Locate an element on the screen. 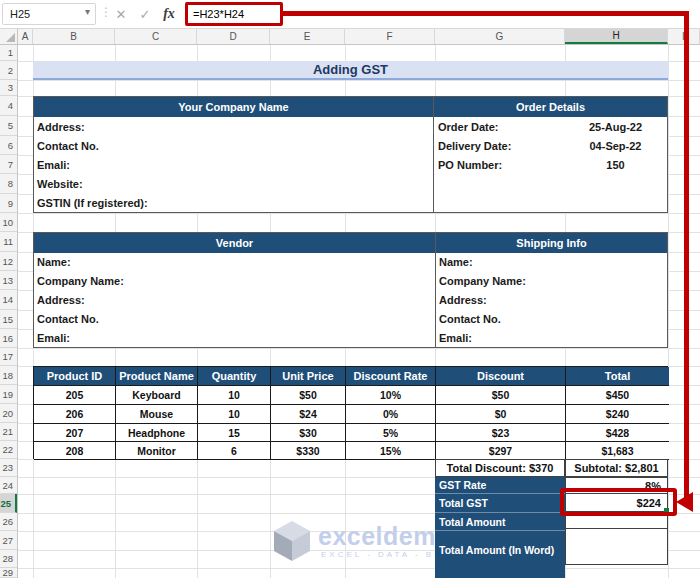  col-quantity: Quantity is located at coordinates (234, 376).